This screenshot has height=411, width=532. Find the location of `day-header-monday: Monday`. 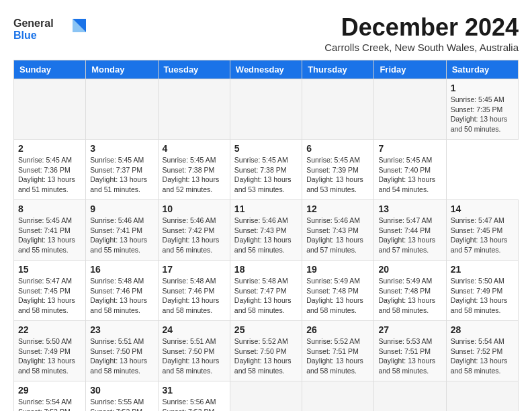

day-header-monday: Monday is located at coordinates (122, 70).